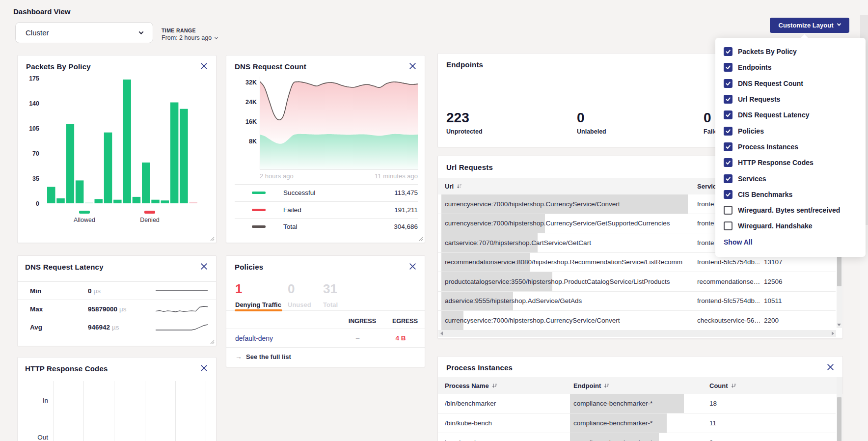 This screenshot has width=868, height=441. Describe the element at coordinates (263, 357) in the screenshot. I see `see-full-list-link: → See the full list` at that location.